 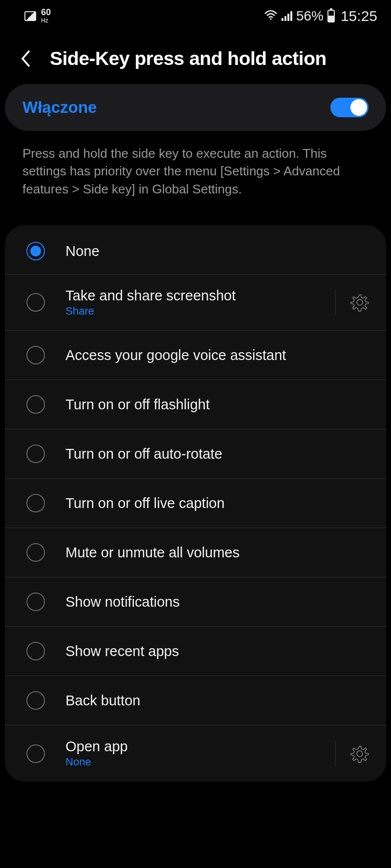 What do you see at coordinates (196, 652) in the screenshot?
I see `option-show-recent-apps: Show recent apps` at bounding box center [196, 652].